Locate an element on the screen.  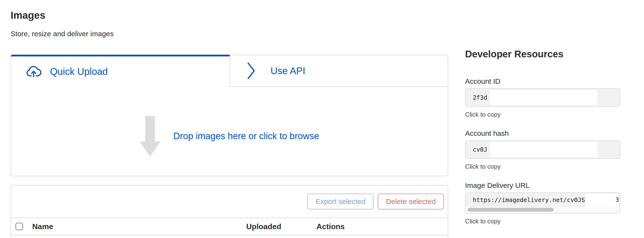
page-title: Images is located at coordinates (230, 15).